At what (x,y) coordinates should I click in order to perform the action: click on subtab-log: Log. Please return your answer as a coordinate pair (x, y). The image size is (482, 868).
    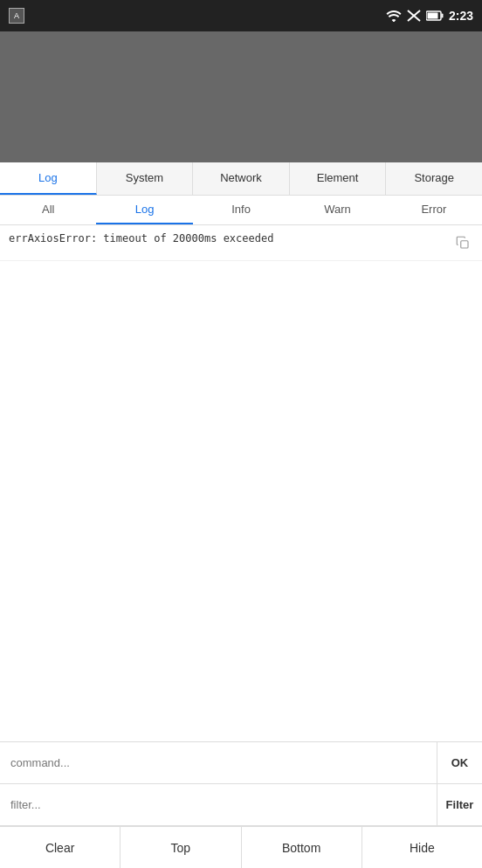
    Looking at the image, I should click on (144, 210).